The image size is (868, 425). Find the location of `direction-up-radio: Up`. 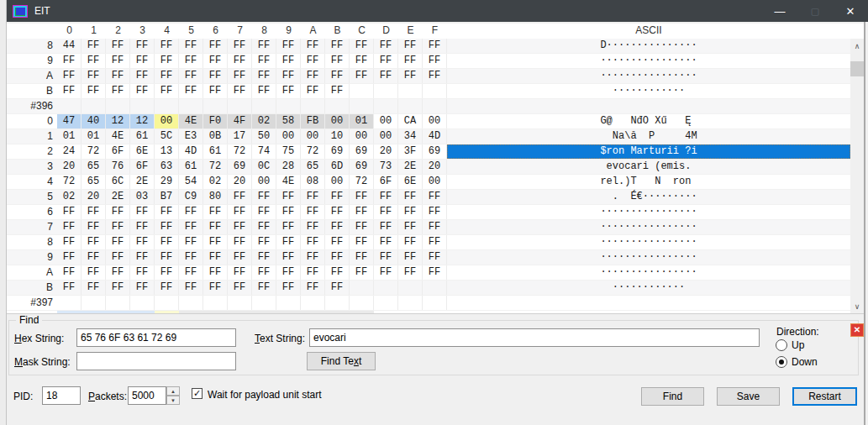

direction-up-radio: Up is located at coordinates (790, 345).